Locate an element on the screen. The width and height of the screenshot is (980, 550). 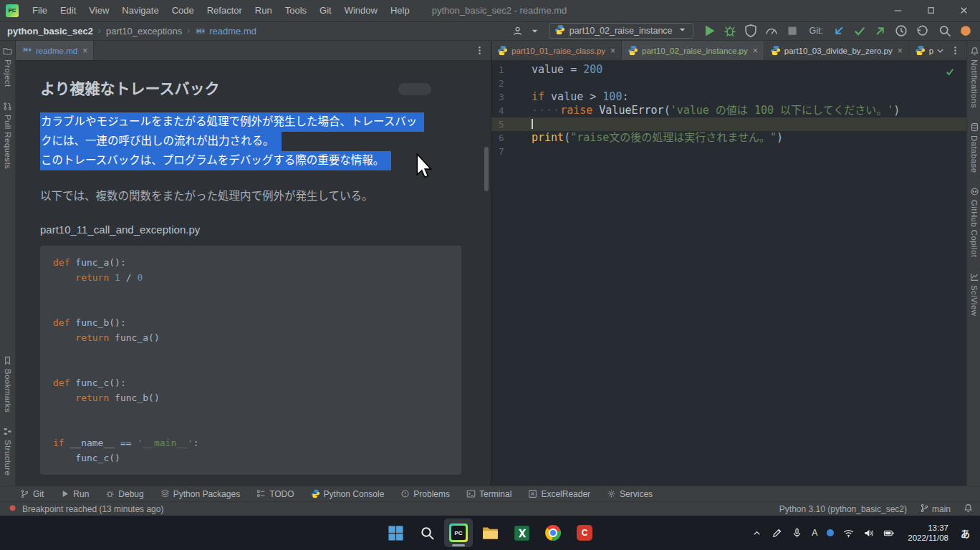
tool-stripe-bookmarks: Bookmarks is located at coordinates (7, 384).